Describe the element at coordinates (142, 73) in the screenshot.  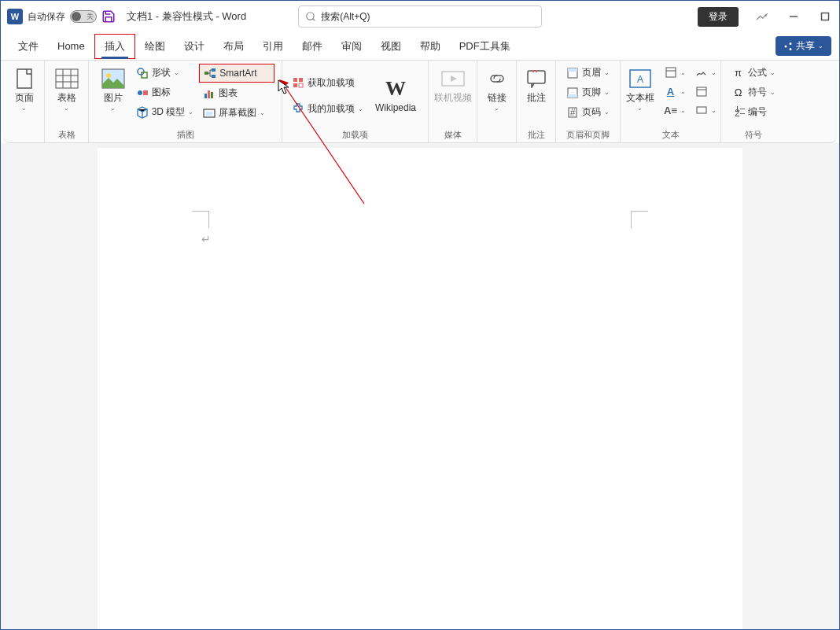
I see `shapes-icon` at that location.